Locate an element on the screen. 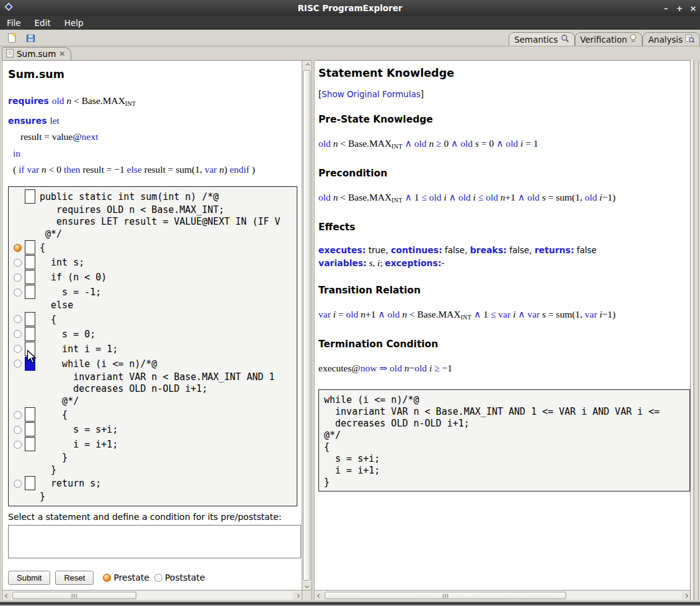  tab-semantics-label: Semantics is located at coordinates (536, 40).